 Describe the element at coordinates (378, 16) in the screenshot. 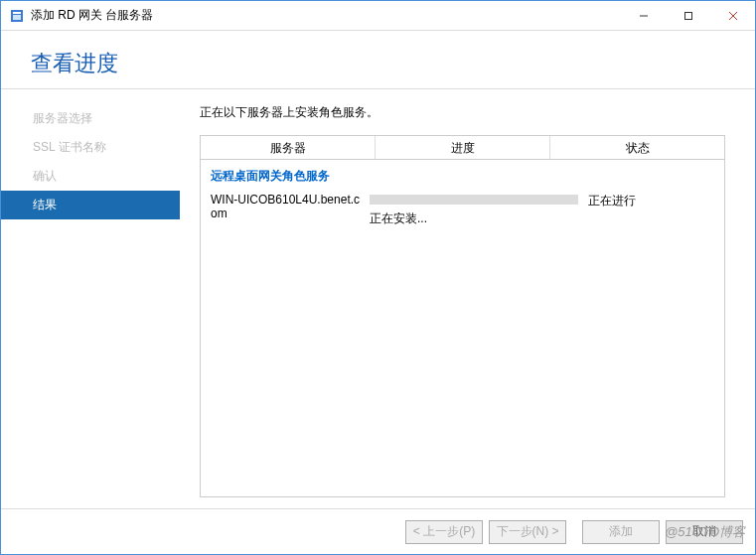

I see `titlebar: 添加 RD 网关 台服务器` at that location.